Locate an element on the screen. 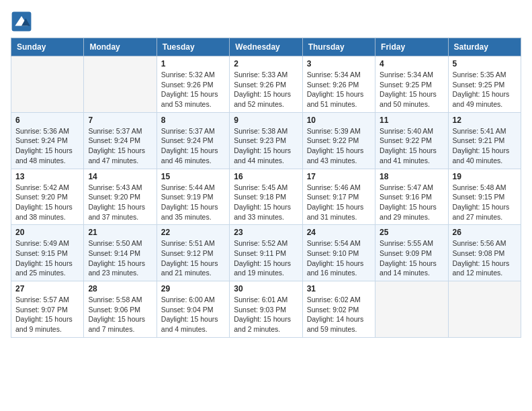 Image resolution: width=532 pixels, height=411 pixels. week-row-4: 20Sunrise: 5:49 AM Sunset: 9:15 PM Dayli… is located at coordinates (266, 253).